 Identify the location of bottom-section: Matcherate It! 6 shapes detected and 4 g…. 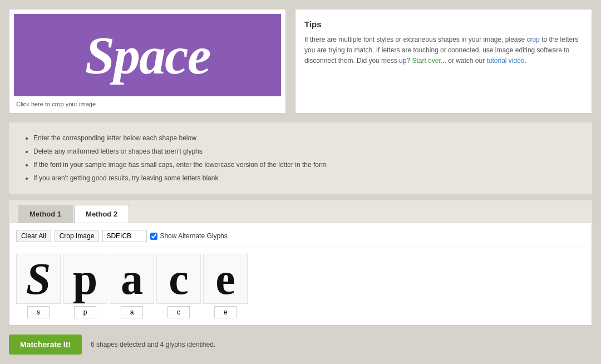
(300, 347).